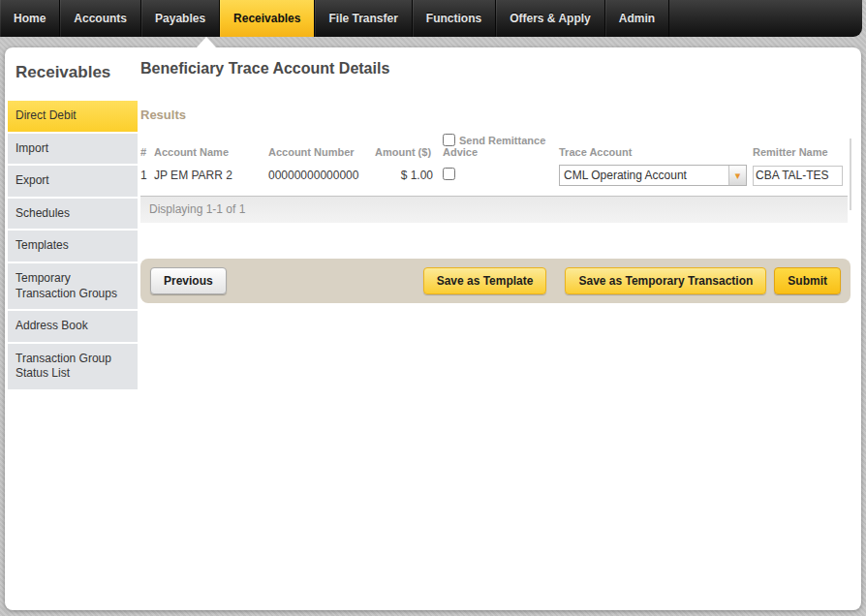 The height and width of the screenshot is (616, 866). Describe the element at coordinates (147, 152) in the screenshot. I see `header-row-number: #` at that location.